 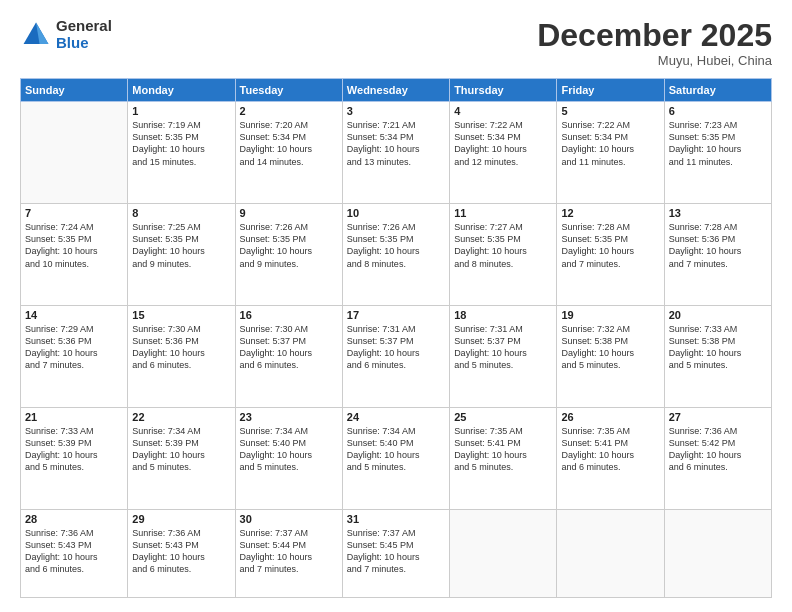 I want to click on day-info: Sunrise: 7:30 AM Sunset: 5:36 PM Dayligh…, so click(x=181, y=348).